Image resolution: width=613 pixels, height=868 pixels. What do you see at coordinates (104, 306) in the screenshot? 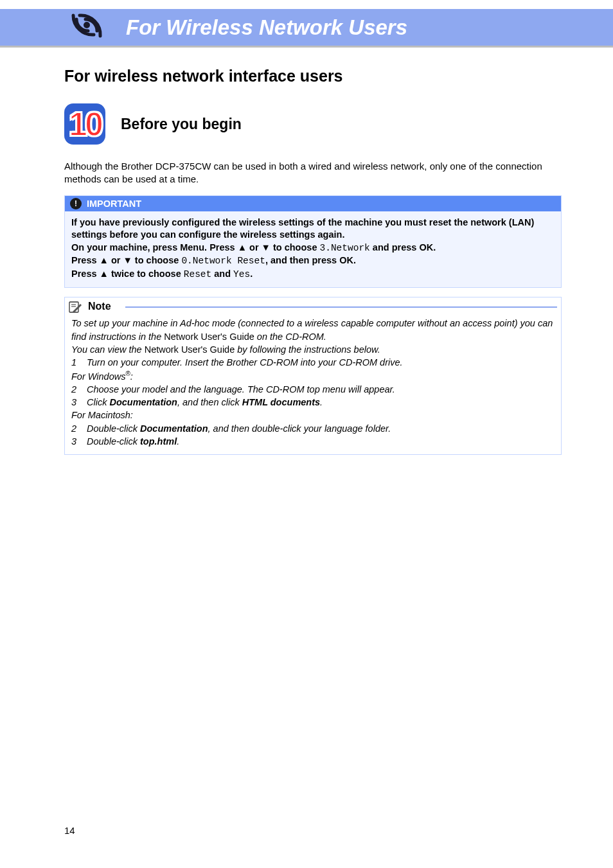
I see `note-label: Note` at bounding box center [104, 306].